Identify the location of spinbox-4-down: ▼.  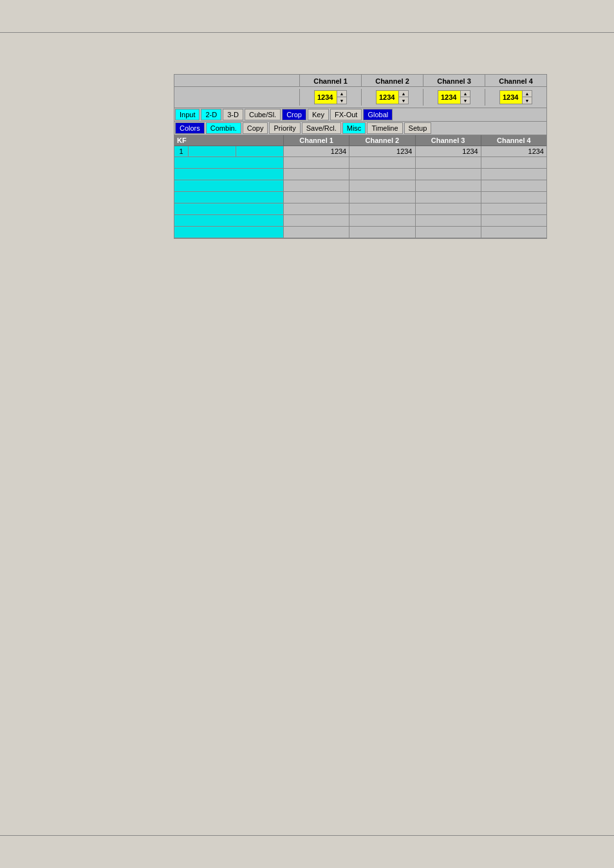
(527, 100).